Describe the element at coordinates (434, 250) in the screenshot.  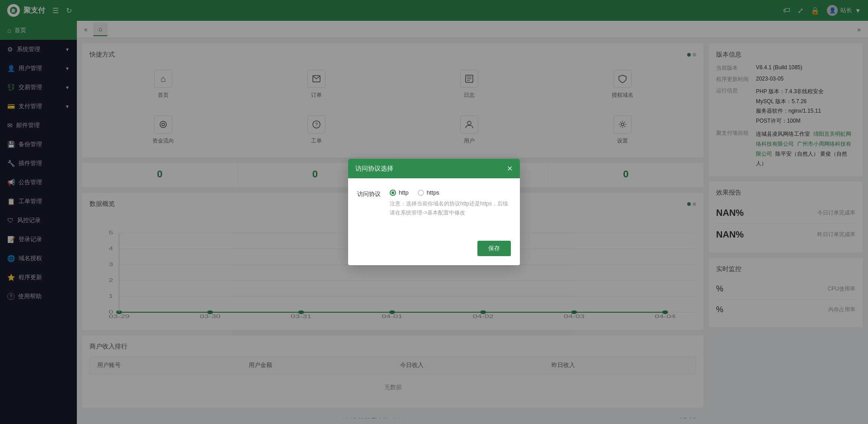
I see `modal-footer: 保存` at that location.